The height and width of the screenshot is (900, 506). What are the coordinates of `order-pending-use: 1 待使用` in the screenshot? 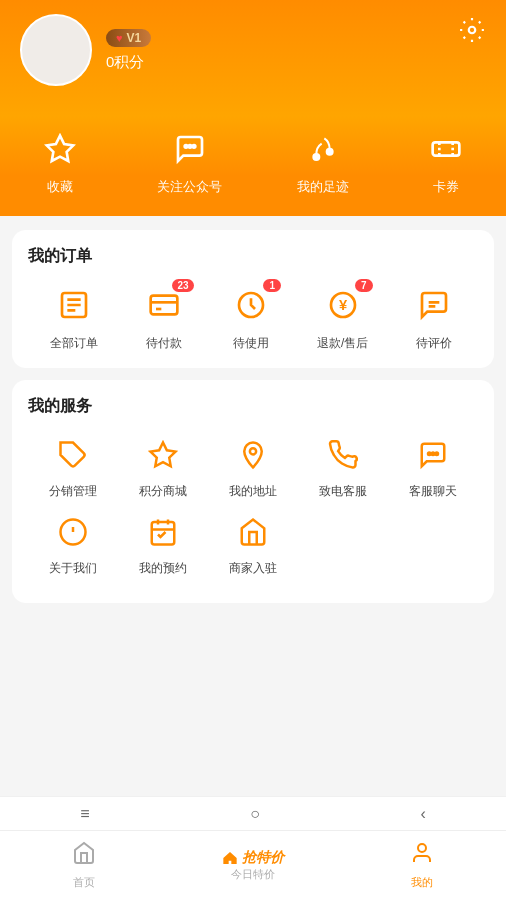 It's located at (251, 318).